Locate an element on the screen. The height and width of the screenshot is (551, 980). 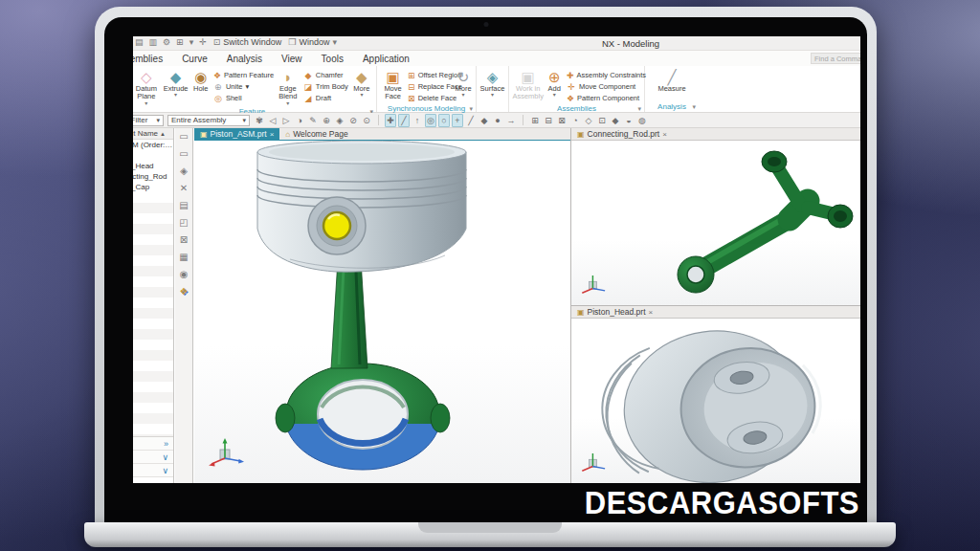
snap-point-icon: ◆ is located at coordinates (484, 121).